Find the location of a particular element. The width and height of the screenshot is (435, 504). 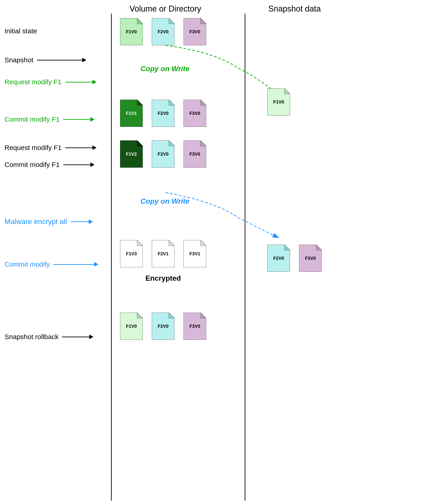

file-f2v0-snap2: F2V0 is located at coordinates (279, 258).